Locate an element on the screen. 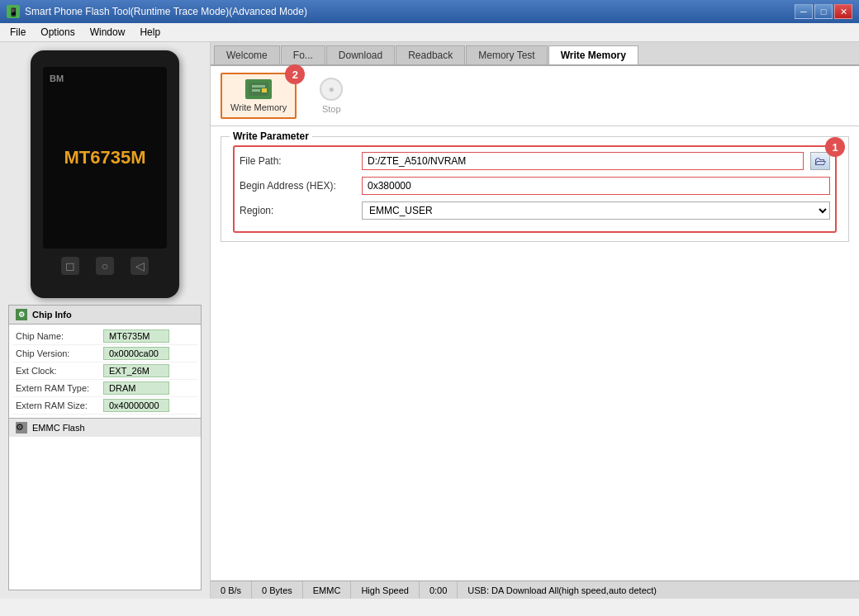  tab-format: Fo... is located at coordinates (303, 54).